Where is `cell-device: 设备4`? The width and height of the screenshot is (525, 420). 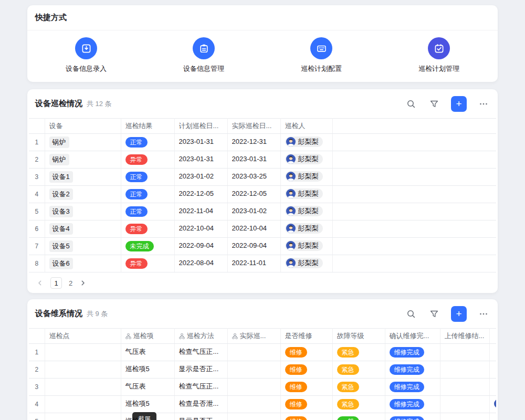 cell-device: 设备4 is located at coordinates (83, 229).